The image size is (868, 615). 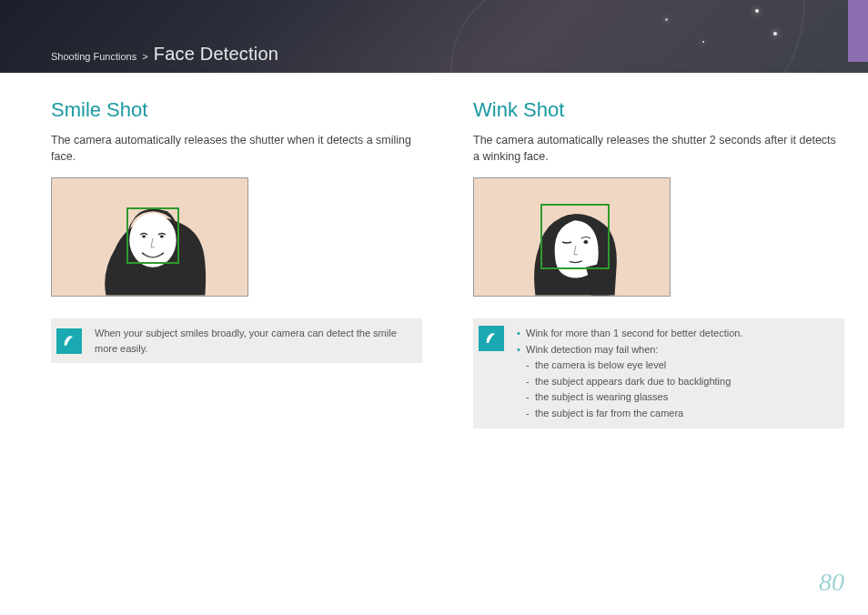 What do you see at coordinates (659, 373) in the screenshot?
I see `note-box-wink: Wink for more than 1 second for better d…` at bounding box center [659, 373].